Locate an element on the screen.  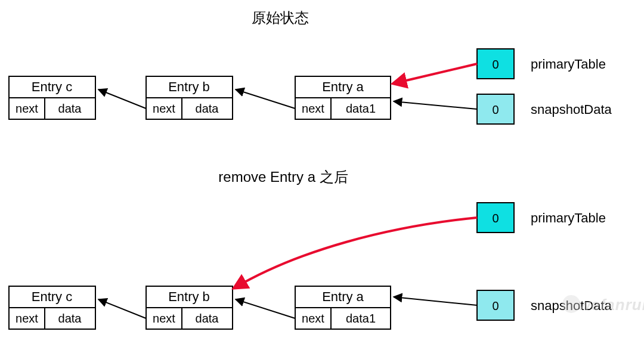
entry-b-title-b: Entry b is located at coordinates (189, 297).